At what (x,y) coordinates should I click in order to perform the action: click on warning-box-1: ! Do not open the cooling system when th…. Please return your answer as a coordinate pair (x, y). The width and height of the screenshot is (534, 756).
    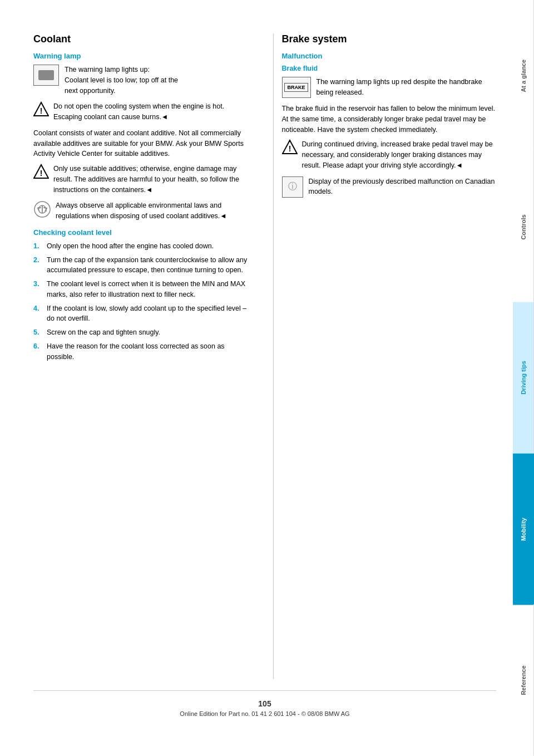
    Looking at the image, I should click on (141, 112).